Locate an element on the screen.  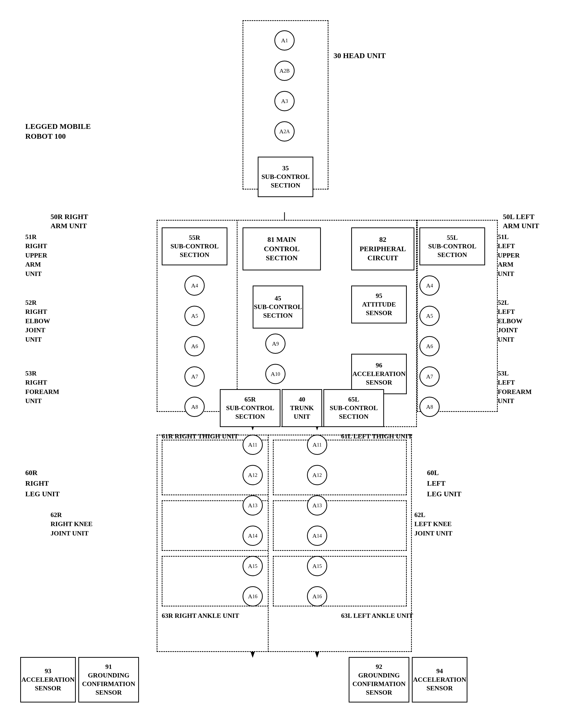
box-55l-sub-control: 55LSUB-CONTROLSECTION is located at coordinates (452, 246).